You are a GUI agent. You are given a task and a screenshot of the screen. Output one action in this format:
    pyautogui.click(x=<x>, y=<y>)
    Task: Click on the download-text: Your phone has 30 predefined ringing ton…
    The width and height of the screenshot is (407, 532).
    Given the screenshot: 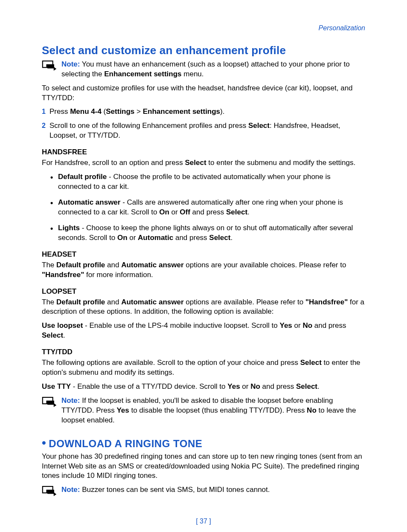 What is the action you would take?
    pyautogui.click(x=204, y=466)
    